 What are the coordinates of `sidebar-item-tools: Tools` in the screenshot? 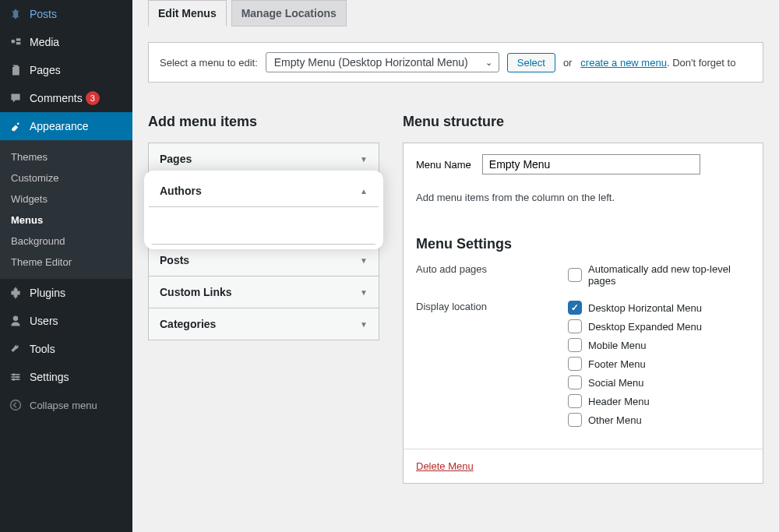 It's located at (66, 349).